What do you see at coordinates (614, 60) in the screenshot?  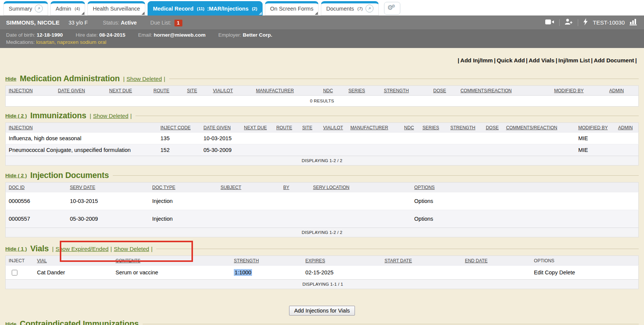 I see `action-link: Add Document` at bounding box center [614, 60].